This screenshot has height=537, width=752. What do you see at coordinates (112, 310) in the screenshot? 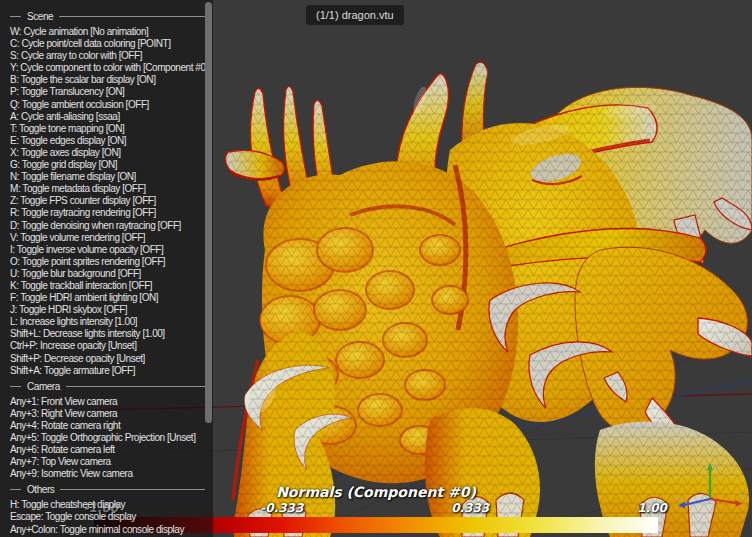
I see `cheatsheet-item: J: Toggle HDRI skybox [OFF]` at bounding box center [112, 310].